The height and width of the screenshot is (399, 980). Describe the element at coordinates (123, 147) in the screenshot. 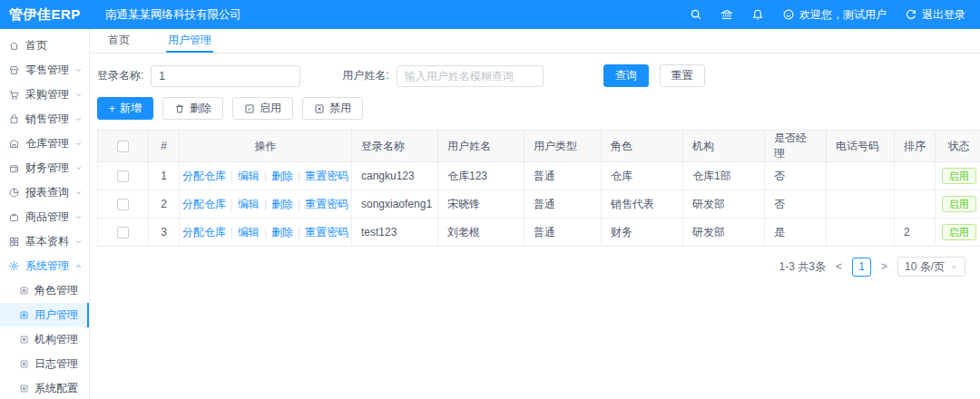

I see `select-all-checkbox` at that location.